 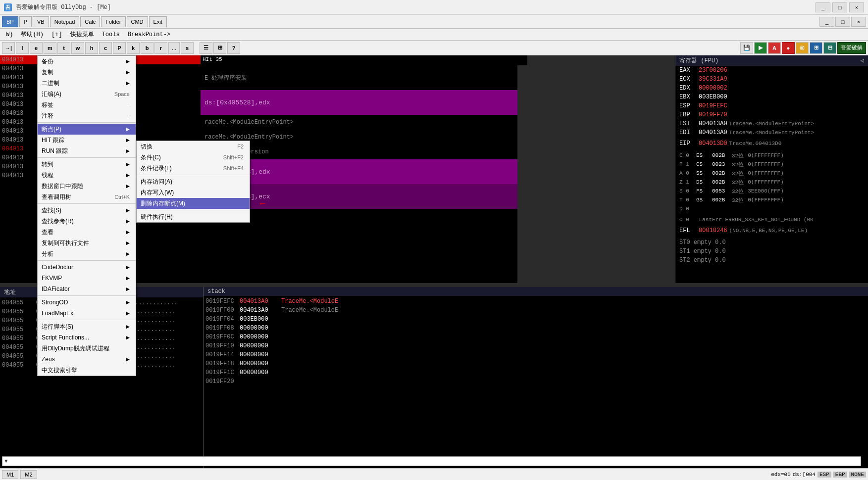 I want to click on bp-button: BP, so click(x=10, y=22).